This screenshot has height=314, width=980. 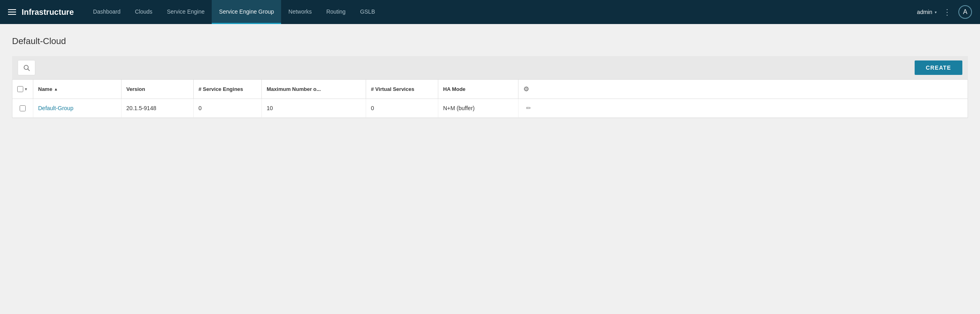 I want to click on td-checkbox, so click(x=23, y=108).